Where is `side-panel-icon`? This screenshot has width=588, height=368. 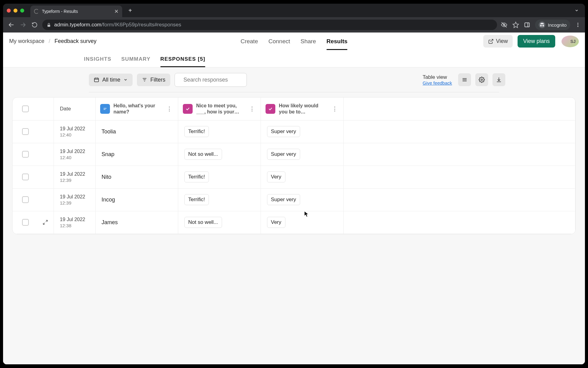 side-panel-icon is located at coordinates (527, 25).